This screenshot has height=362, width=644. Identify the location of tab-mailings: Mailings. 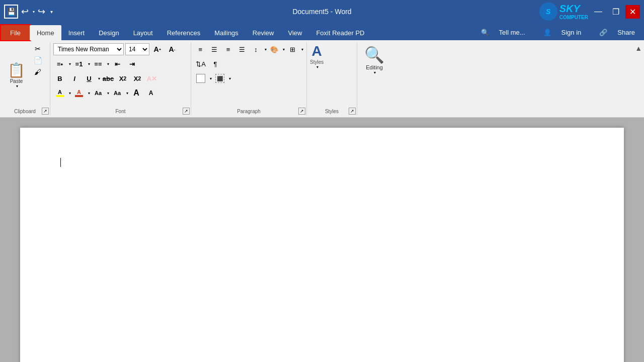
(226, 33).